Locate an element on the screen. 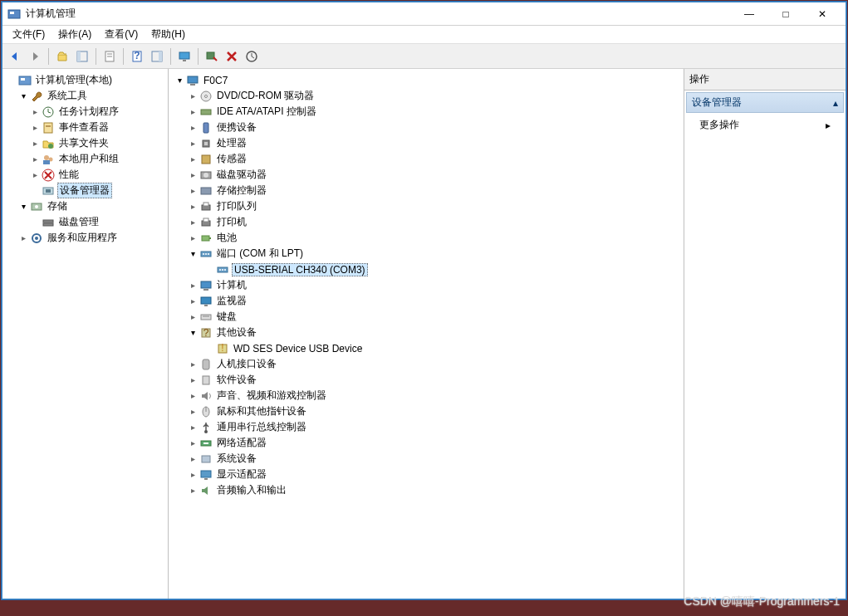  minimize-button: — is located at coordinates (749, 14).